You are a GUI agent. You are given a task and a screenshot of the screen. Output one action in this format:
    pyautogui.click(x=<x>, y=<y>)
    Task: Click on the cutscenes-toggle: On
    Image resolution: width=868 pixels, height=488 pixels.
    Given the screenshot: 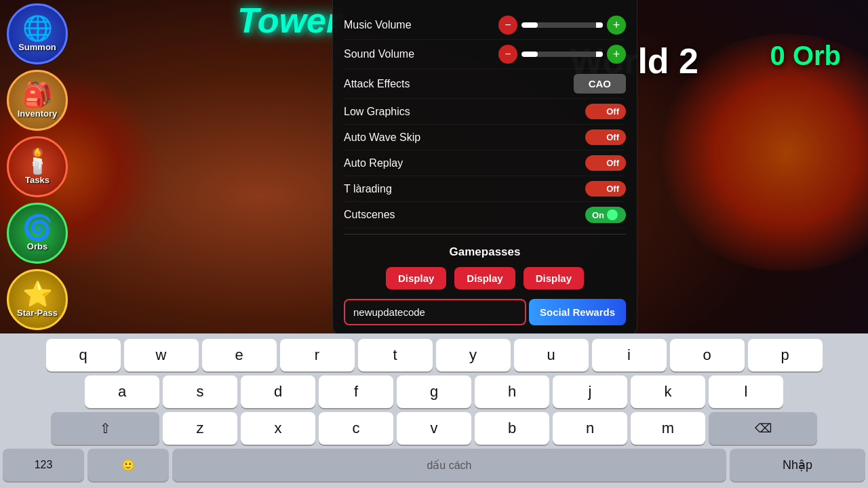 What is the action you would take?
    pyautogui.click(x=606, y=215)
    